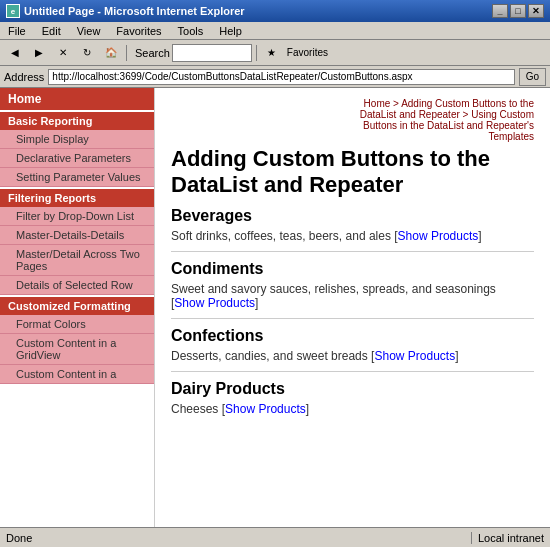 This screenshot has width=550, height=547. What do you see at coordinates (77, 306) in the screenshot?
I see `sidebar-section-customized-formatting: Customized Formatting` at bounding box center [77, 306].